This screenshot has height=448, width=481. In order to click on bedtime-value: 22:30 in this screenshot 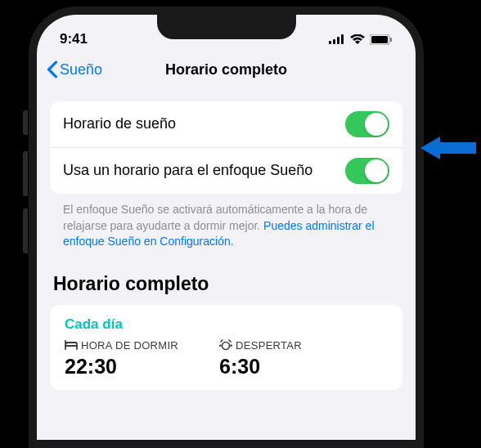, I will do `click(121, 366)`.